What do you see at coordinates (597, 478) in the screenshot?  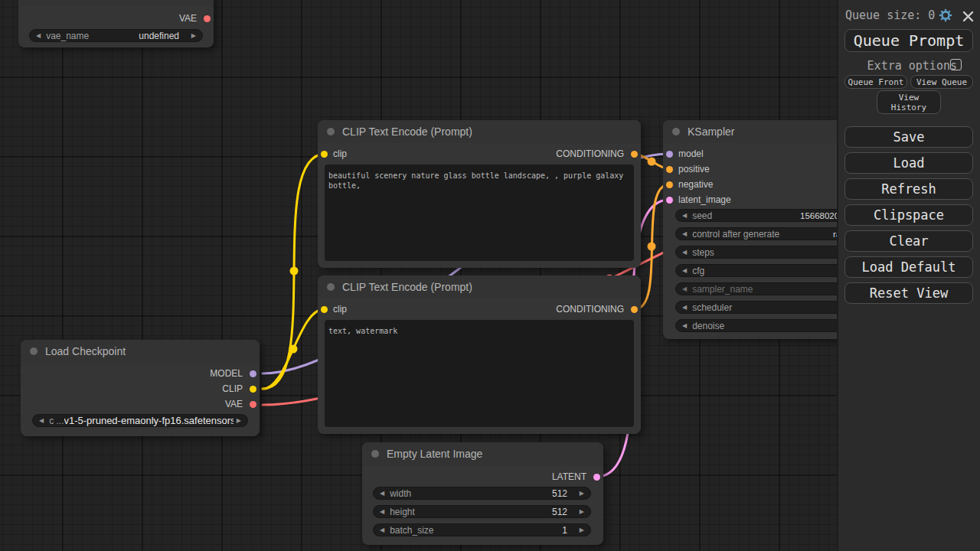 I see `latent-output-dot` at bounding box center [597, 478].